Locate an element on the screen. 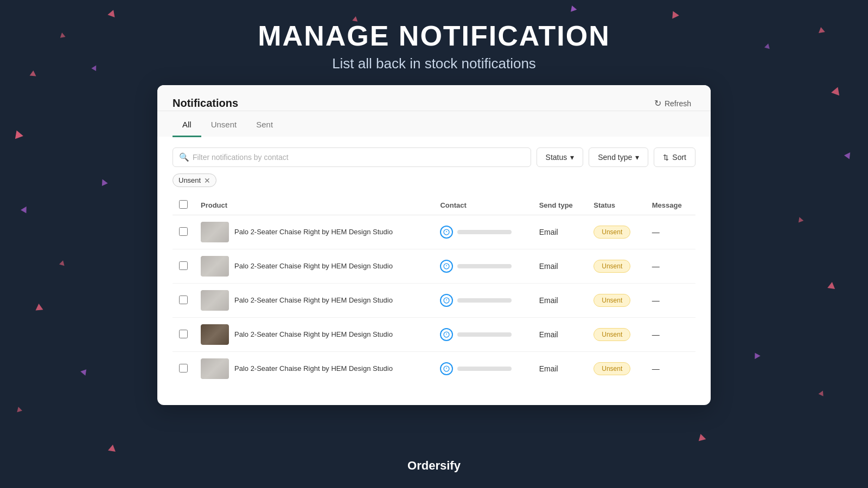  active-filters: Unsent ✕ is located at coordinates (434, 180).